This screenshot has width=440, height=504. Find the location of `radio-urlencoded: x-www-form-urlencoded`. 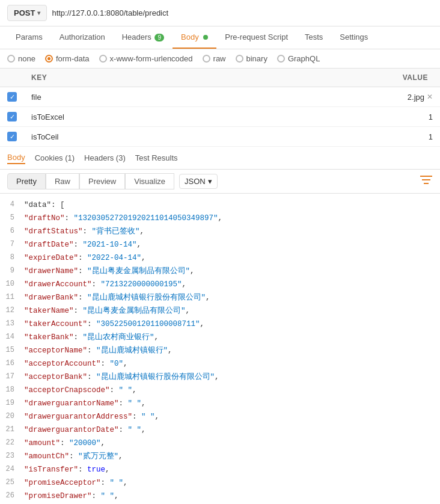

radio-urlencoded: x-www-form-urlencoded is located at coordinates (146, 59).